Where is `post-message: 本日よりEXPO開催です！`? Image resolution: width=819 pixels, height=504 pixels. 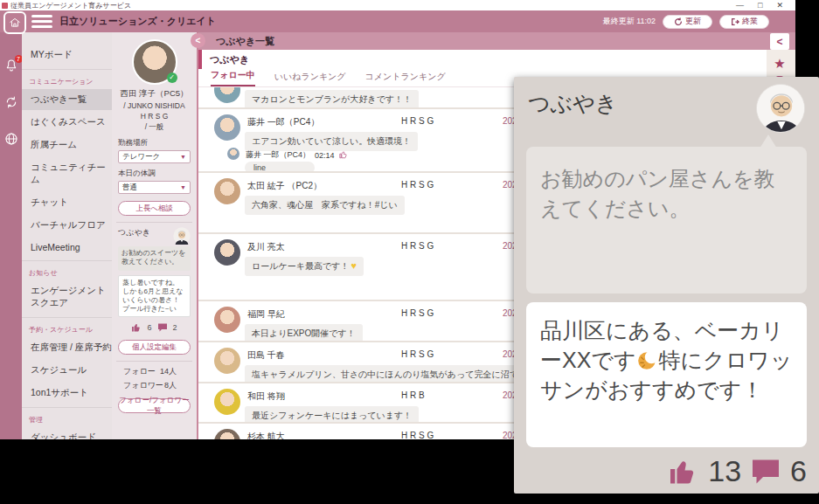
post-message: 本日よりEXPO開催です！ is located at coordinates (304, 334).